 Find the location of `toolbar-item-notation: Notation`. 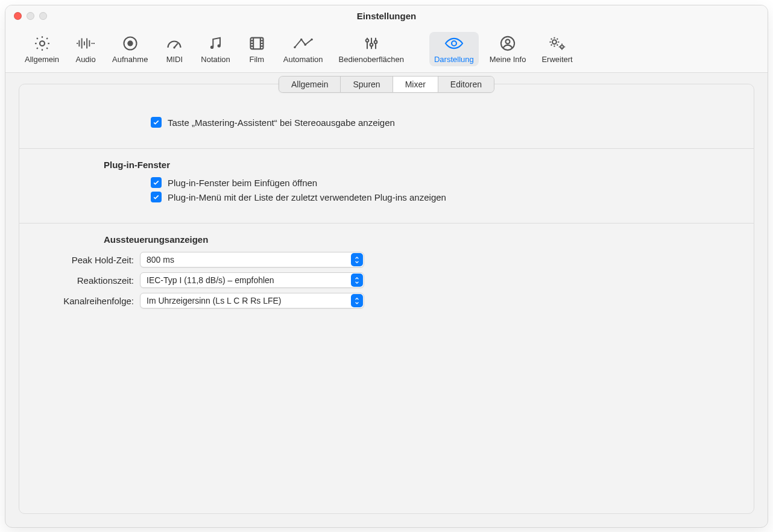

toolbar-item-notation: Notation is located at coordinates (215, 49).